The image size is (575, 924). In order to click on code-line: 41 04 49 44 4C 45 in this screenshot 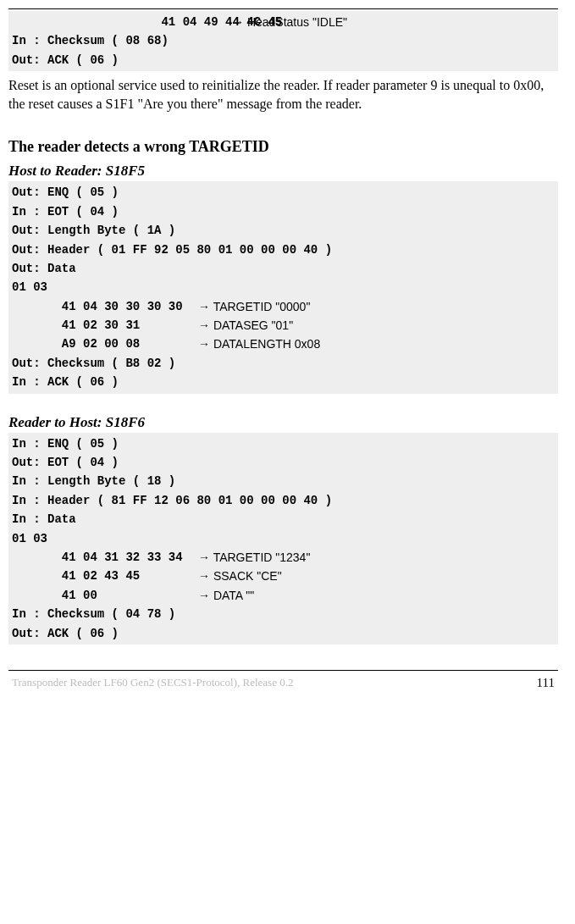, I will do `click(122, 22)`.